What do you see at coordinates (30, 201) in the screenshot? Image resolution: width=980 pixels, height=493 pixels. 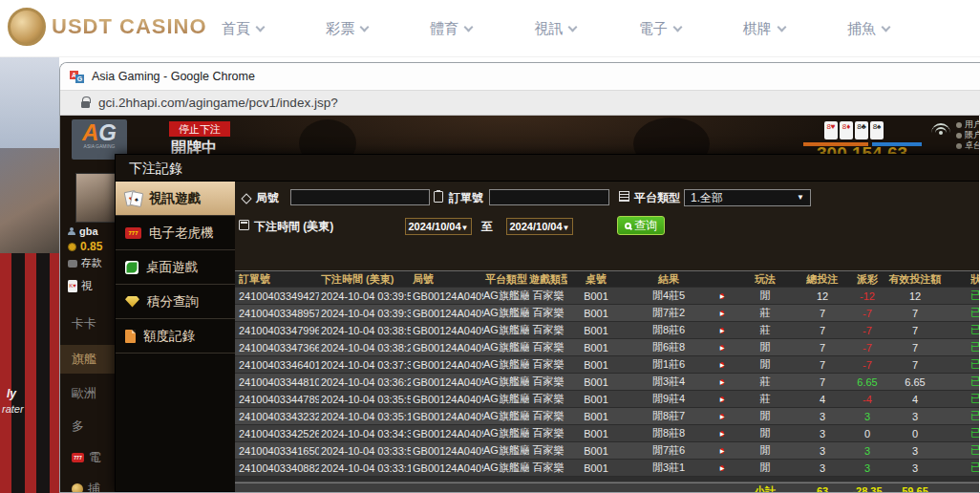 I see `promo-blur` at bounding box center [30, 201].